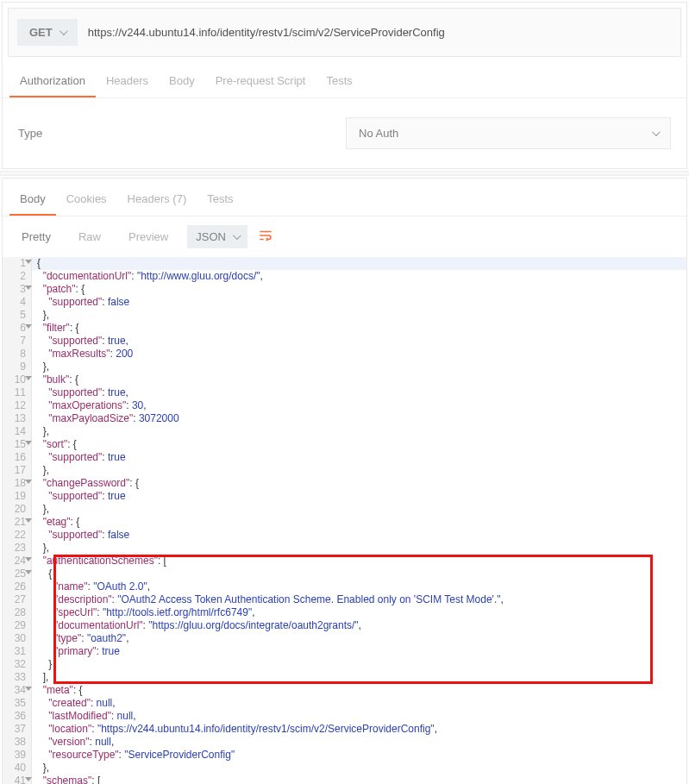 The image size is (689, 784). I want to click on code-text: "resourceType": "ServiceProviderConfig", so click(359, 756).